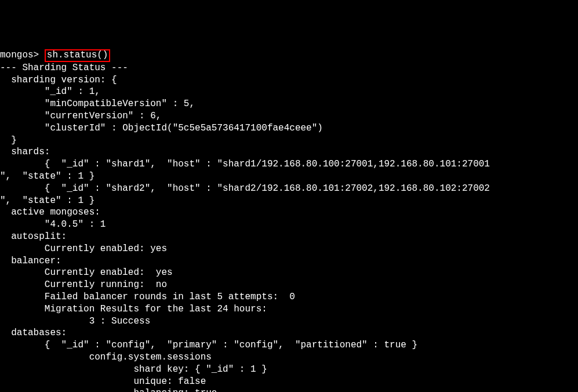  What do you see at coordinates (289, 321) in the screenshot?
I see `output-line: 3 : Success` at bounding box center [289, 321].